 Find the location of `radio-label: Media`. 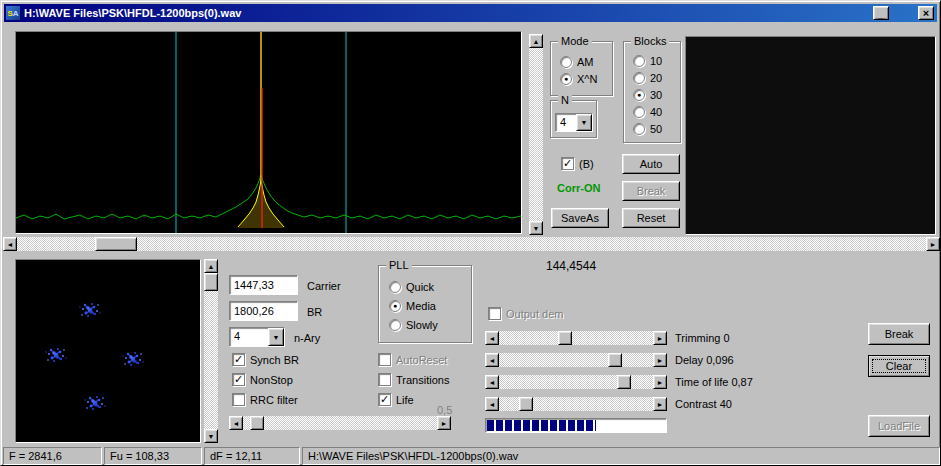

radio-label: Media is located at coordinates (421, 306).